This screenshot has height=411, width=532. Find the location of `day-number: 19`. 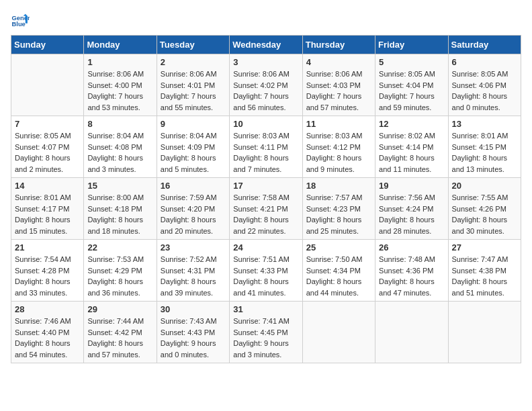

day-number: 19 is located at coordinates (411, 185).